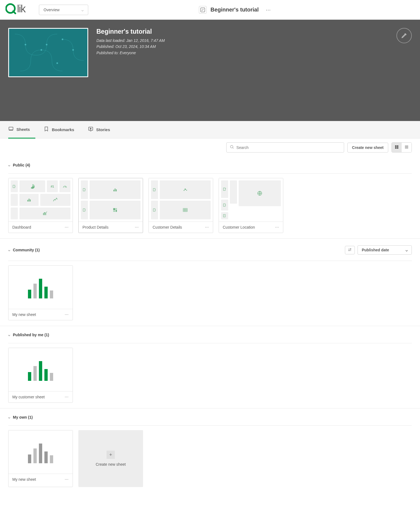  I want to click on card-footer: Customer Location ⋯, so click(251, 227).